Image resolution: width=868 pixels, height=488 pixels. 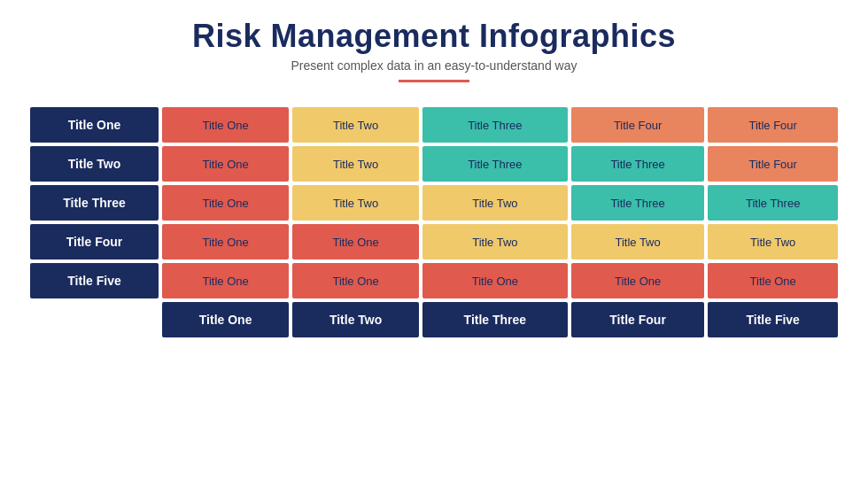 I want to click on cell-r1-c2: Title Two, so click(x=356, y=125).